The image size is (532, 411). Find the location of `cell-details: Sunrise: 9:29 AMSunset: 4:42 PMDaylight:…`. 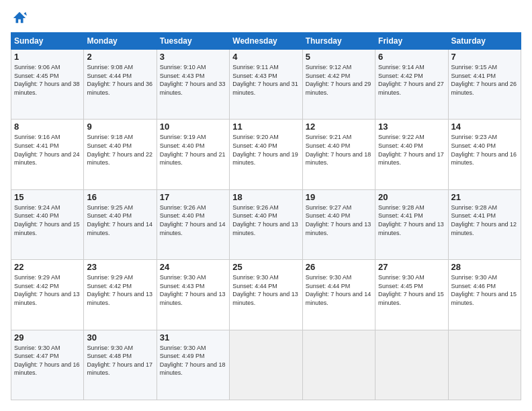

cell-details: Sunrise: 9:29 AMSunset: 4:42 PMDaylight:… is located at coordinates (120, 290).